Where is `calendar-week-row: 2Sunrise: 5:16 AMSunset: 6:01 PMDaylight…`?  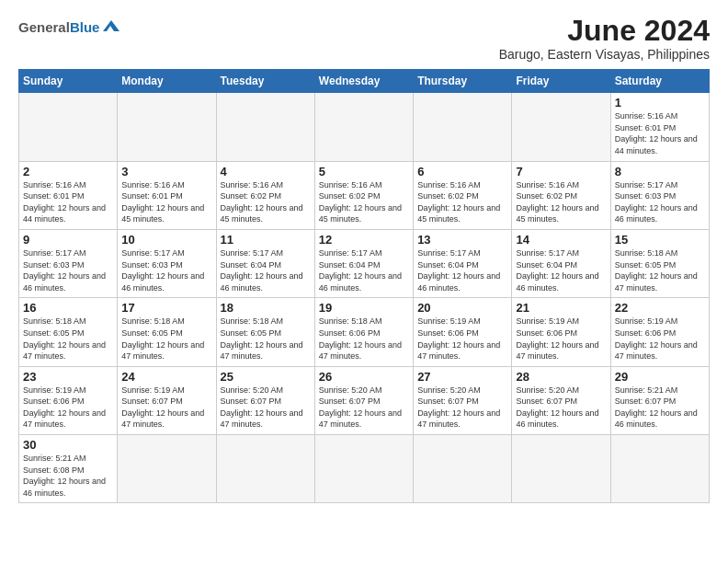
calendar-week-row: 2Sunrise: 5:16 AMSunset: 6:01 PMDaylight… is located at coordinates (364, 195).